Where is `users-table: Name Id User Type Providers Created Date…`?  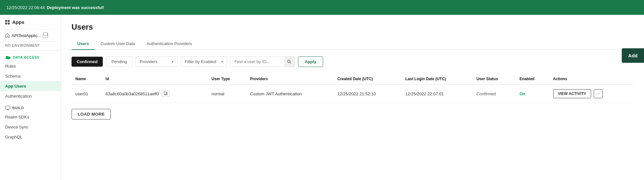 users-table: Name Id User Type Providers Created Date… is located at coordinates (352, 88).